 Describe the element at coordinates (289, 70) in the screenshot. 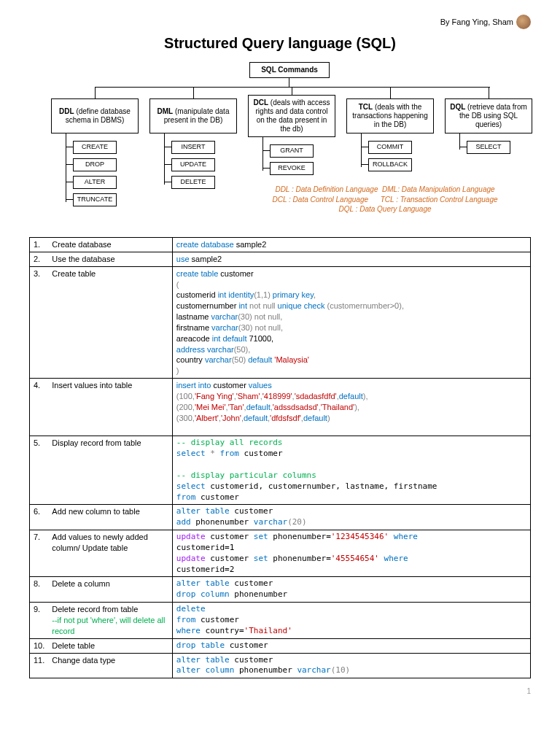

I see `diagram-root: SQL Commands` at that location.